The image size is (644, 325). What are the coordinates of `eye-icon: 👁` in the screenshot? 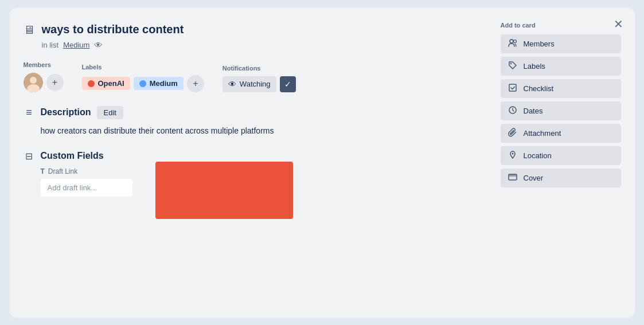 It's located at (99, 45).